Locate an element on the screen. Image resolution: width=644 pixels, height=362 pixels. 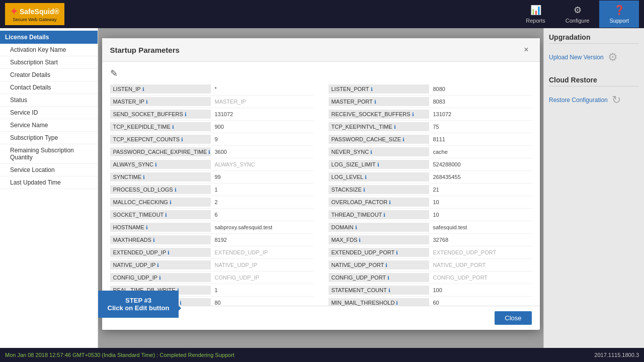
param-name: CONFIG_UDP_PORT ℹ is located at coordinates (379, 278).